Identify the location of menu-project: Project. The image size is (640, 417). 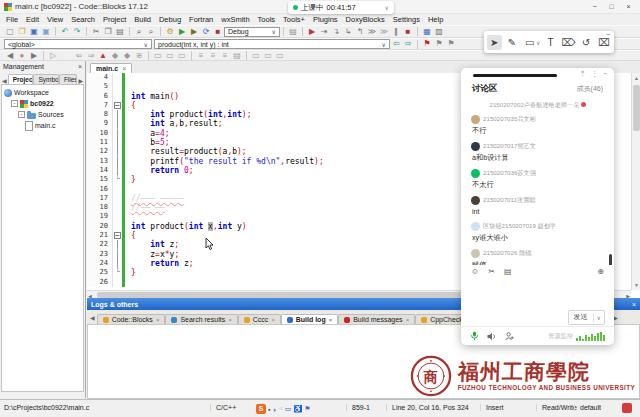
(114, 20).